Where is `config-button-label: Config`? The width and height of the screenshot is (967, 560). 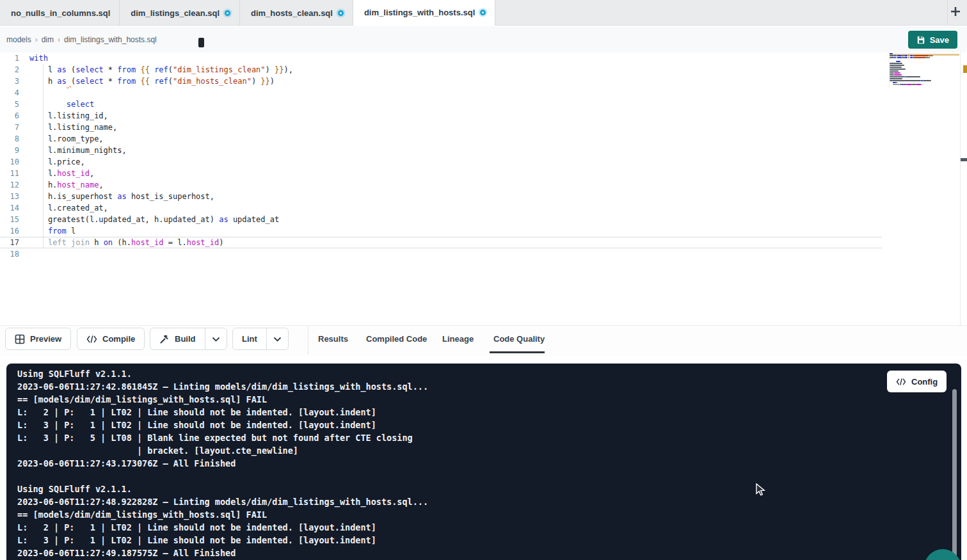
config-button-label: Config is located at coordinates (924, 381).